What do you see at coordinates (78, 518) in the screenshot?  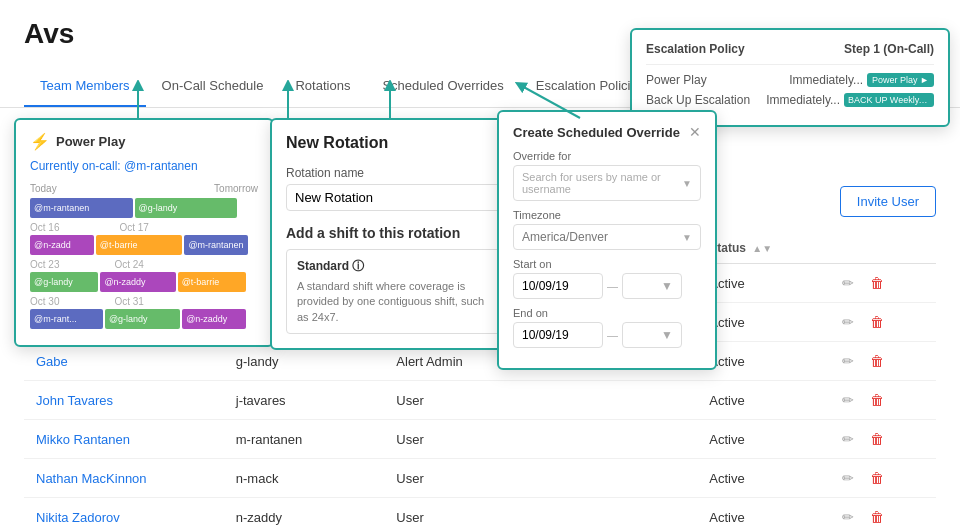 I see `member-name-link: Nikita Zadorov` at bounding box center [78, 518].